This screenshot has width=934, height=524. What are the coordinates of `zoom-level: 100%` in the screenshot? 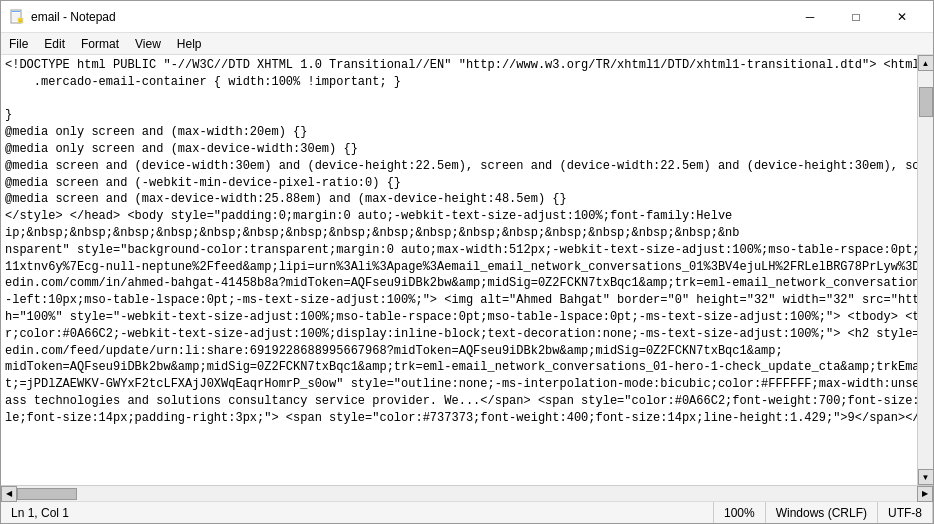 It's located at (740, 512).